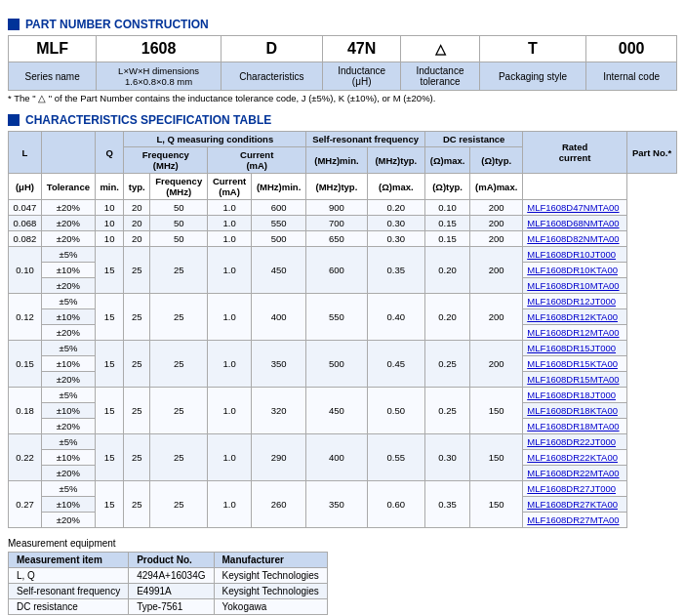 The image size is (685, 616). Describe the element at coordinates (366, 140) in the screenshot. I see `col-srf: Self-resonant frequency` at that location.